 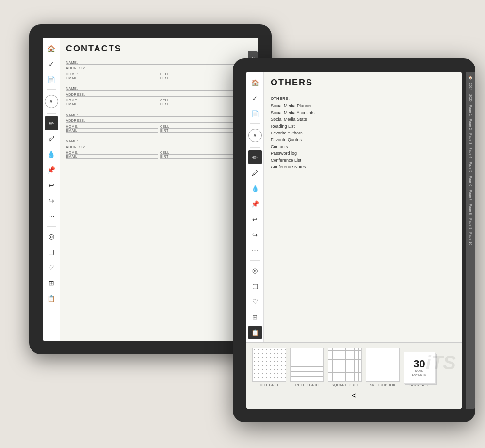 What do you see at coordinates (255, 332) in the screenshot?
I see `front-doc-icon: 📋` at bounding box center [255, 332].